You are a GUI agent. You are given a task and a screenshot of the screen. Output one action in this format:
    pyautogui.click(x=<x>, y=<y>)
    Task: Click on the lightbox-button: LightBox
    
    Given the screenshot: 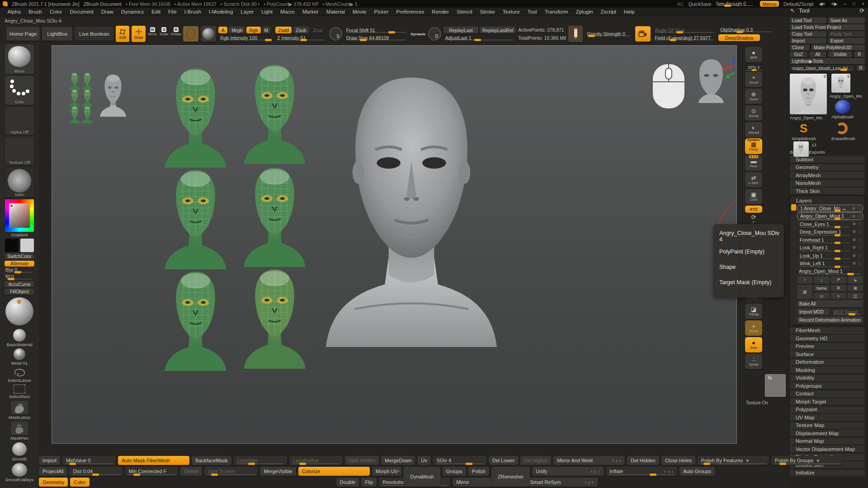 What is the action you would take?
    pyautogui.click(x=57, y=34)
    